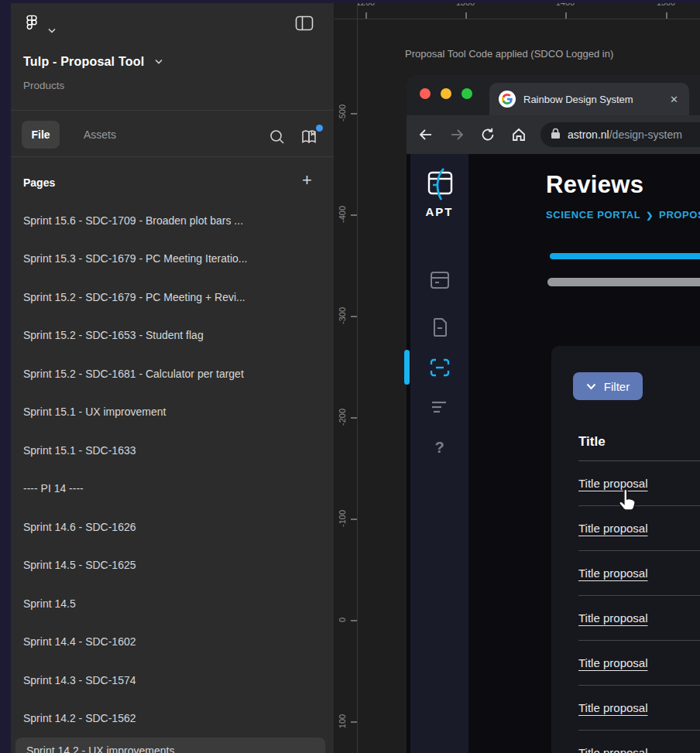 The width and height of the screenshot is (700, 753). What do you see at coordinates (135, 297) in the screenshot?
I see `page-item-label: Sprint 15.2 - SDC-1679 - PC Meeting + Re…` at bounding box center [135, 297].